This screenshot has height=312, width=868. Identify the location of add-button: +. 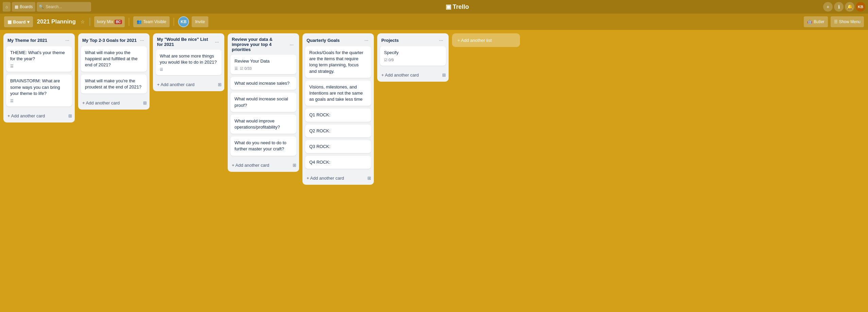
(828, 7).